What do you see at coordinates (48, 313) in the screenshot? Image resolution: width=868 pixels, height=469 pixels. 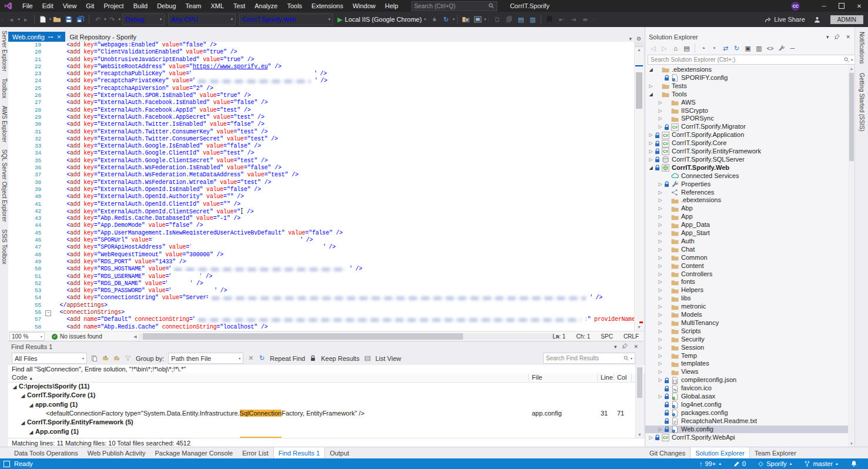 I see `fold-collapse-box: −` at bounding box center [48, 313].